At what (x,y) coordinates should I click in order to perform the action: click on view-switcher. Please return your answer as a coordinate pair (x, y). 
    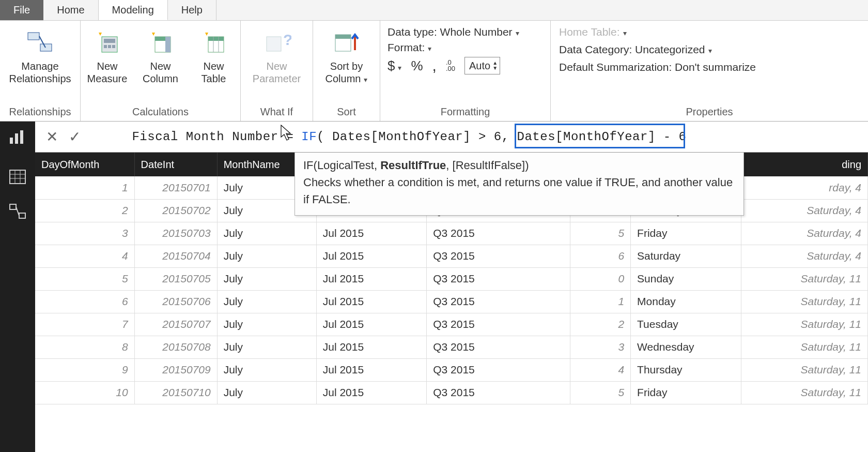
    Looking at the image, I should click on (18, 302).